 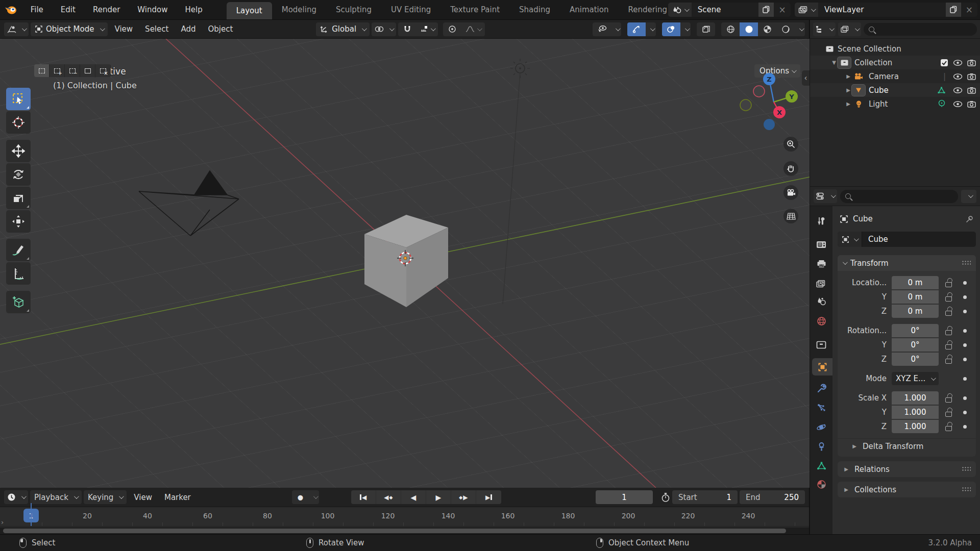 What do you see at coordinates (821, 264) in the screenshot?
I see `tab-output` at bounding box center [821, 264].